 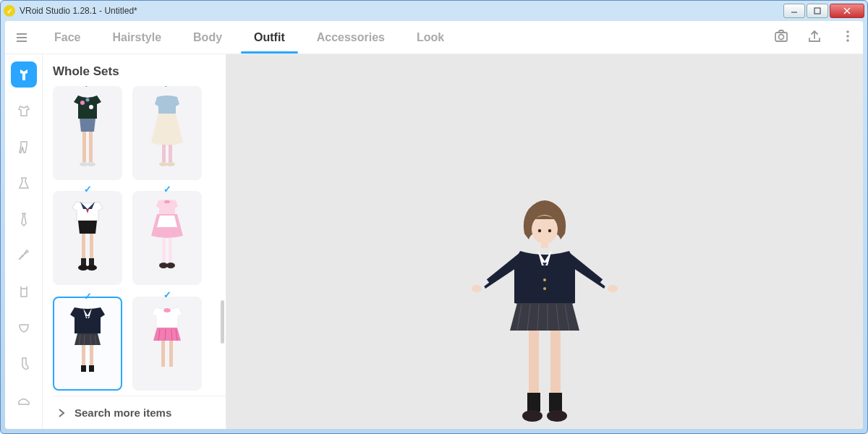 I want to click on bottoms-icon, so click(x=24, y=147).